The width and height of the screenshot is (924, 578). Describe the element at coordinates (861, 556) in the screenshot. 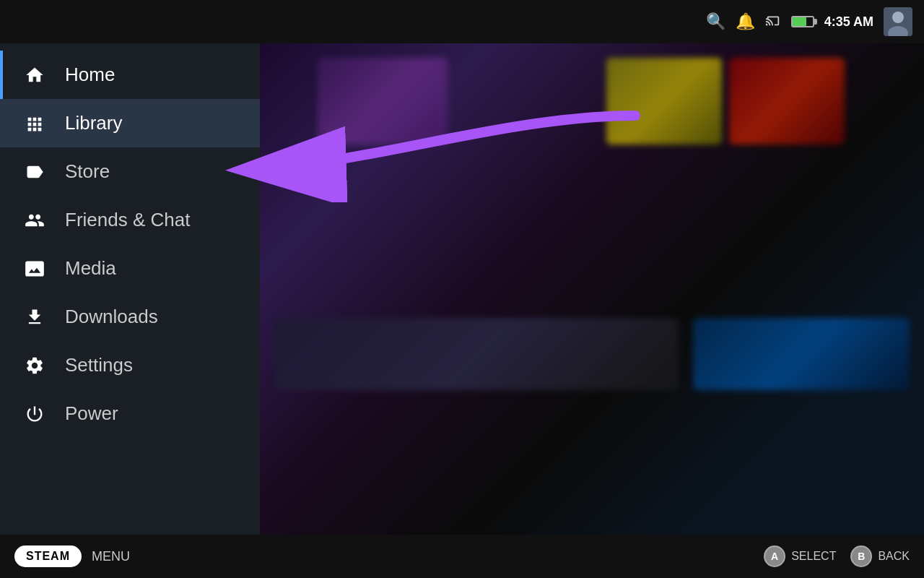

I see `b-button: B` at that location.